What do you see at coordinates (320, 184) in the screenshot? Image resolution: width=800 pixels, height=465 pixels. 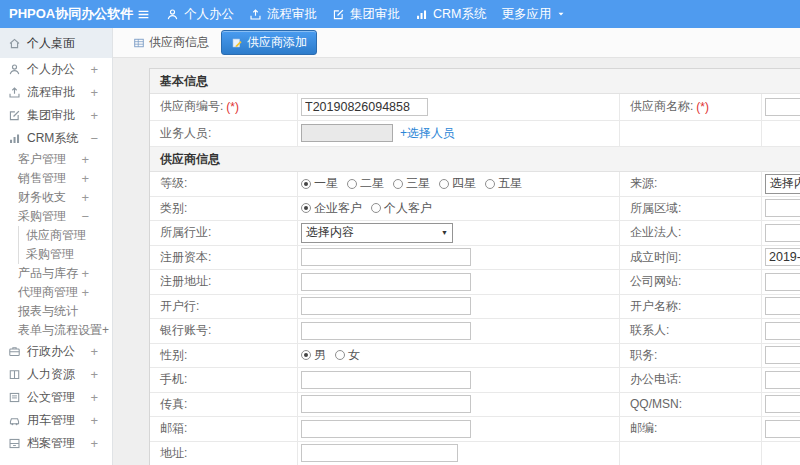 I see `level-radio-group-option: 一星` at bounding box center [320, 184].